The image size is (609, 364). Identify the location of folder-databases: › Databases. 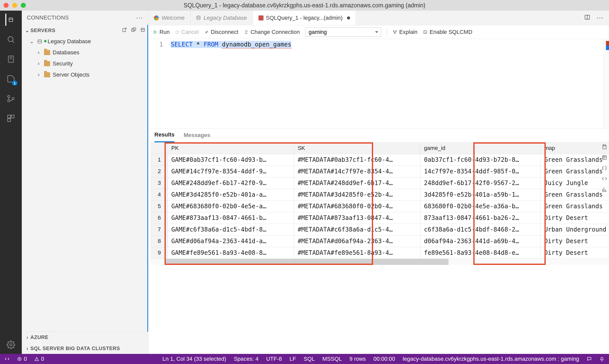
(86, 53).